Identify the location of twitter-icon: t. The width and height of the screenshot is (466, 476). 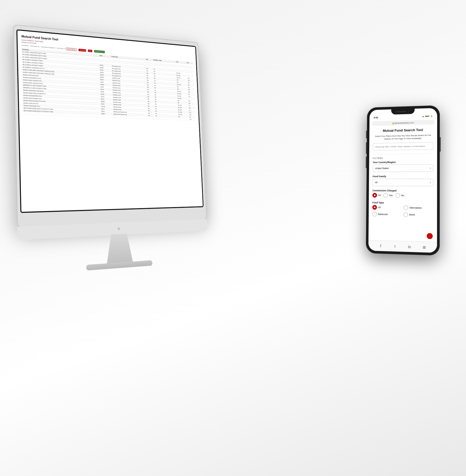
(395, 246).